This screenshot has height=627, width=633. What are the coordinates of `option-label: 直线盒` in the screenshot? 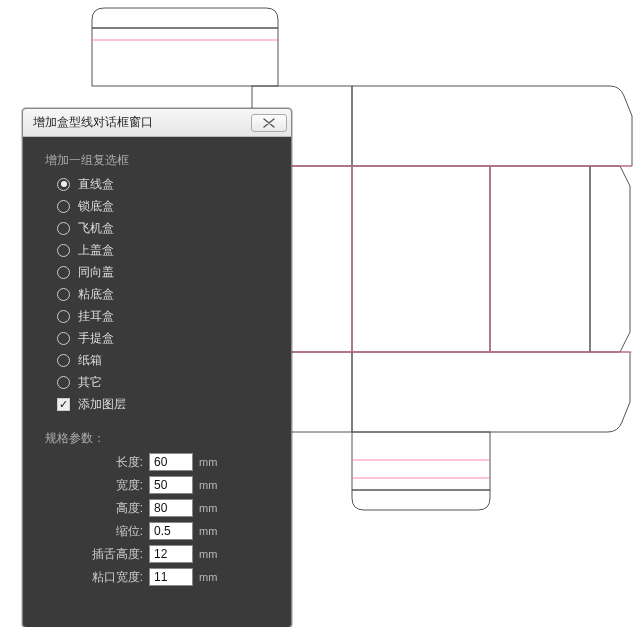 It's located at (96, 184).